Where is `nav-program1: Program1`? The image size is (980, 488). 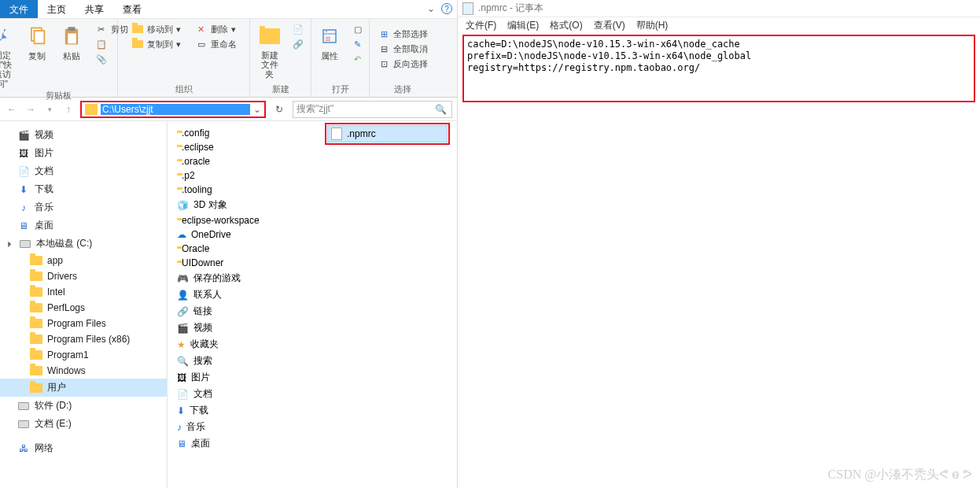
nav-program1: Program1 is located at coordinates (83, 355).